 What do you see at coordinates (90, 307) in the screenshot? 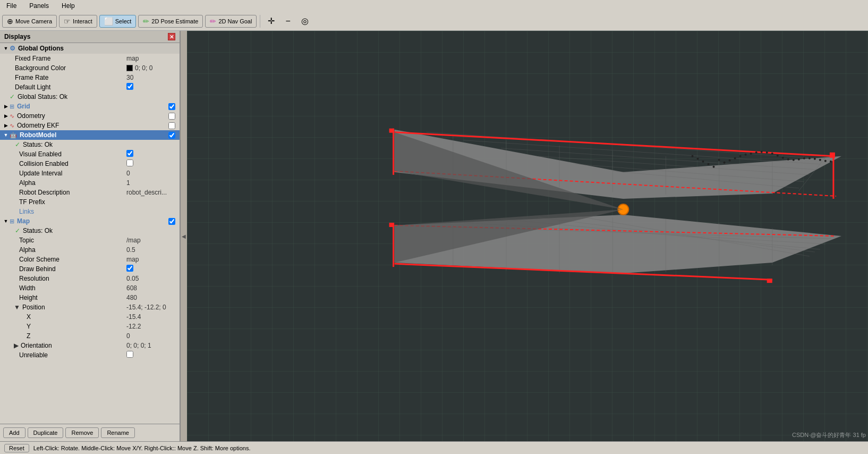
I see `position-row: ▼ Position -15.4; -12.2; 0` at bounding box center [90, 307].